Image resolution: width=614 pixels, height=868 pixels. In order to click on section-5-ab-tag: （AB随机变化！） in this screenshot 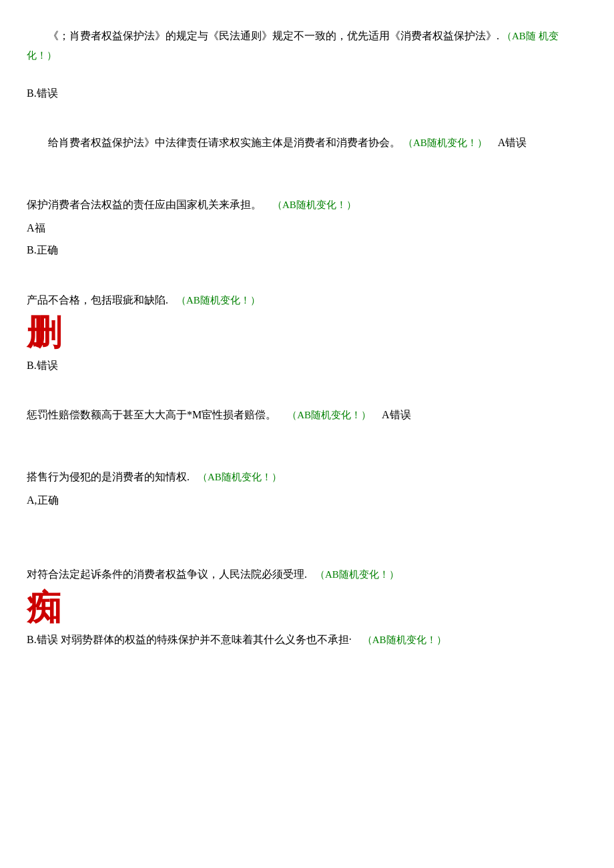, I will do `click(329, 415)`.